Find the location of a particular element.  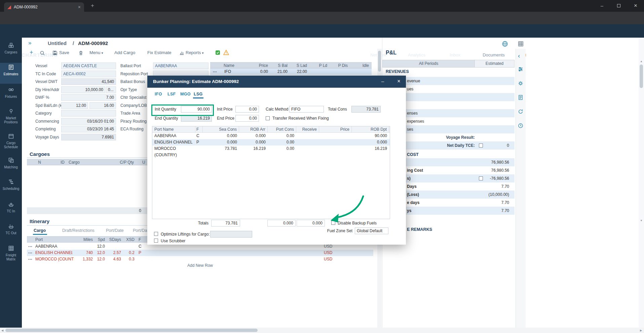

vessel-field: AEGEAN CASTLE is located at coordinates (89, 66).